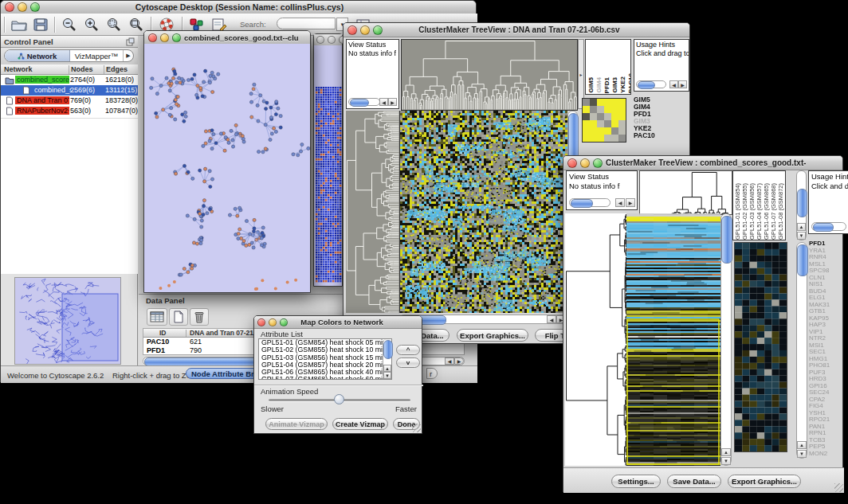 Image resolution: width=848 pixels, height=504 pixels. What do you see at coordinates (759, 212) in the screenshot?
I see `sample-column-label: GPL51-04 (GSM857)` at bounding box center [759, 212].